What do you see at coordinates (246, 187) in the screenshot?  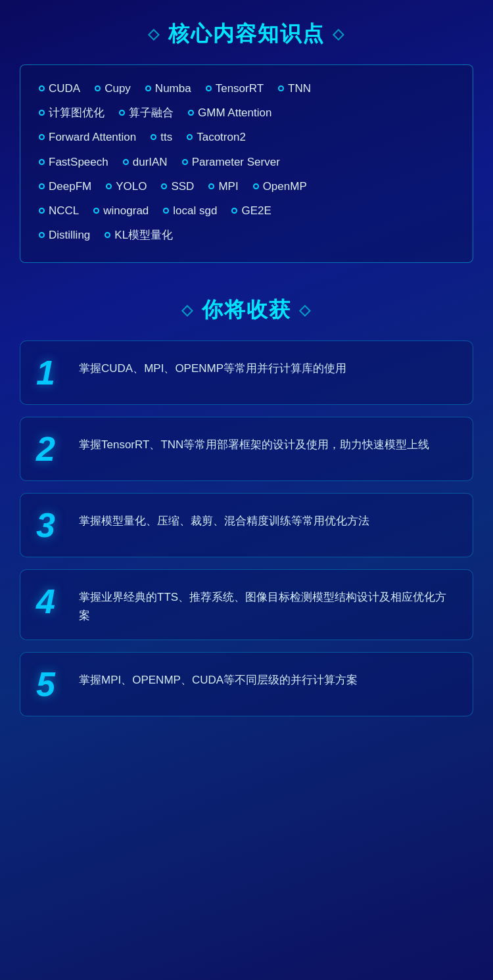 I see `keywords-row-5: DeepFM YOLO SSD MPI OpenMP` at bounding box center [246, 187].